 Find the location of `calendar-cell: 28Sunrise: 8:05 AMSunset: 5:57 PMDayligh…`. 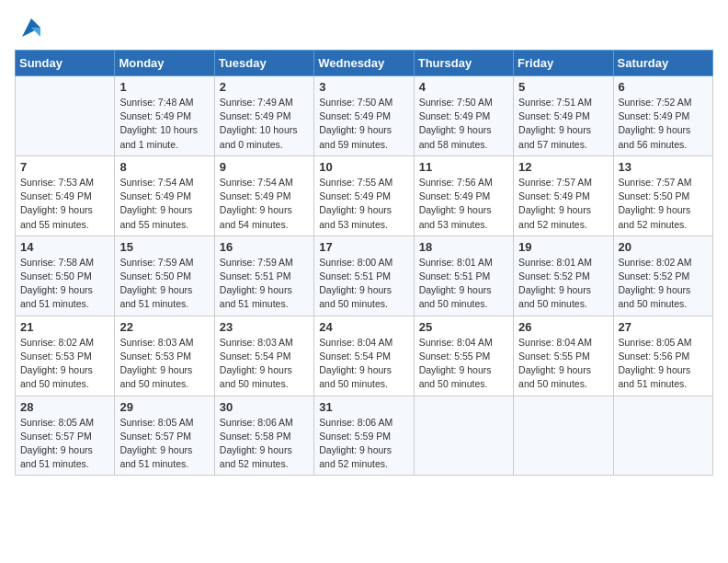

calendar-cell: 28Sunrise: 8:05 AMSunset: 5:57 PMDayligh… is located at coordinates (65, 436).